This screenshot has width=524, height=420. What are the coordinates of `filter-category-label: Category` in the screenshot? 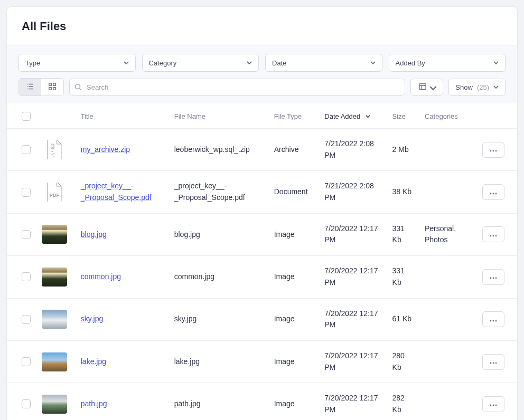 It's located at (163, 63).